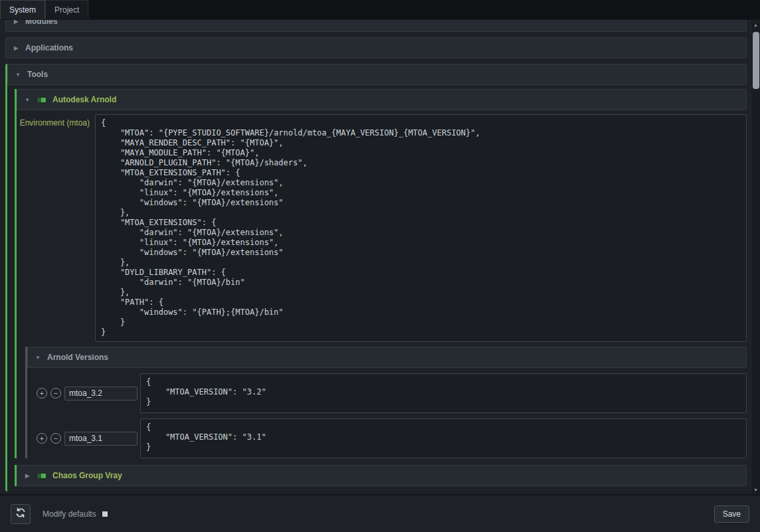 This screenshot has height=532, width=760. I want to click on section-modules-title: Modules, so click(41, 23).